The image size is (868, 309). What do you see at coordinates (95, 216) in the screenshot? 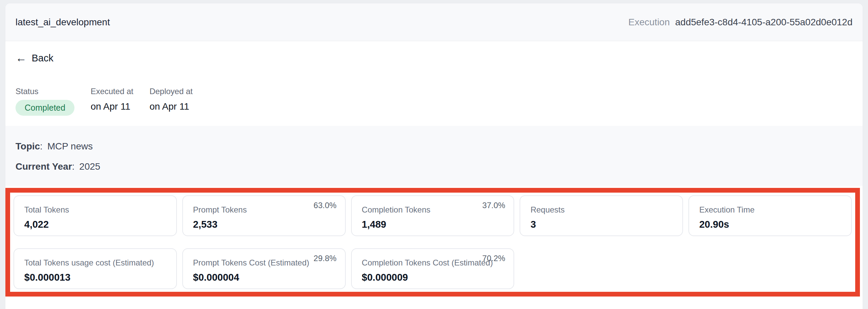
I see `metric-card-total-tokens: Total Tokens 4,022` at bounding box center [95, 216].